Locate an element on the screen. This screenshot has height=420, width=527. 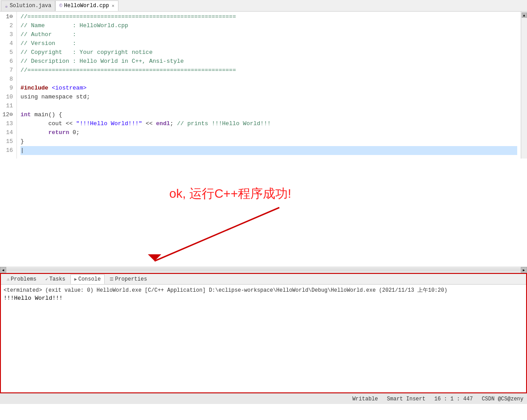
line-numbers: 1⊖23456789101112⊖13141516 is located at coordinates (8, 85).